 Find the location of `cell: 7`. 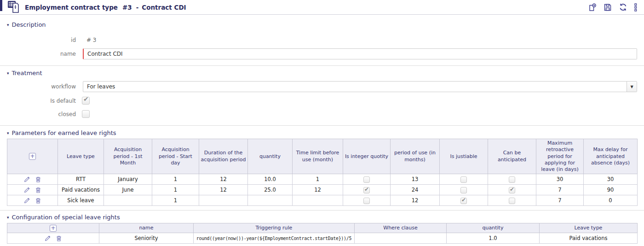

cell: 7 is located at coordinates (560, 190).